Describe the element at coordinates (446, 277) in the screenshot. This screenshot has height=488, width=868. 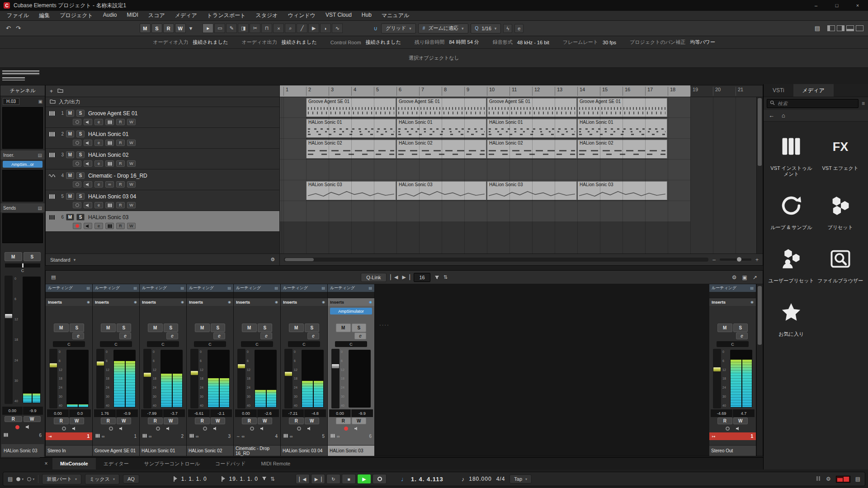
I see `sort-icon: ⇅` at that location.